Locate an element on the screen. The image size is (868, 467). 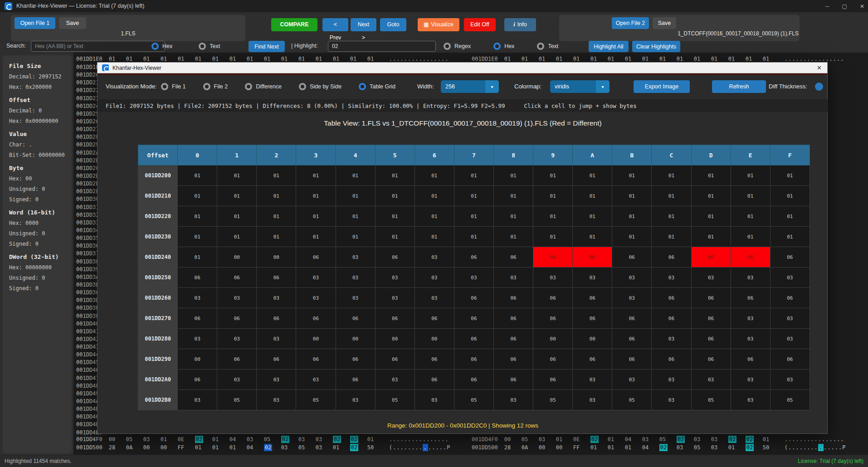
highlight-radio-hex: Hex is located at coordinates (504, 46).